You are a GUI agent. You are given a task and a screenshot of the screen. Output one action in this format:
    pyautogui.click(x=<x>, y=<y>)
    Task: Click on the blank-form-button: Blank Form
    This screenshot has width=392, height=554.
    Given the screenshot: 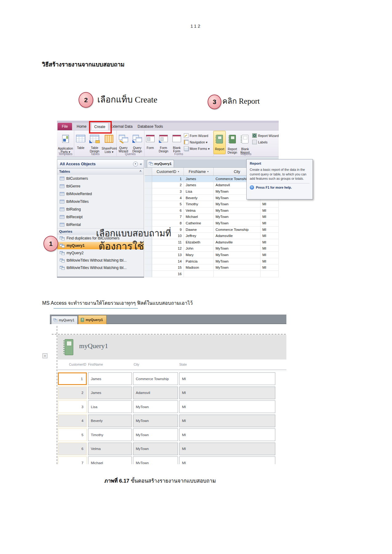 What is the action you would take?
    pyautogui.click(x=177, y=142)
    